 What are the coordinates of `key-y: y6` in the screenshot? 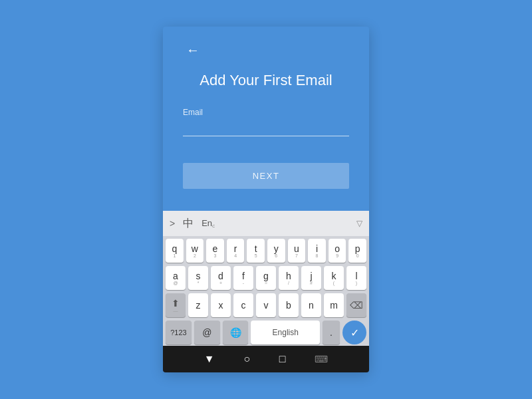 It's located at (277, 251).